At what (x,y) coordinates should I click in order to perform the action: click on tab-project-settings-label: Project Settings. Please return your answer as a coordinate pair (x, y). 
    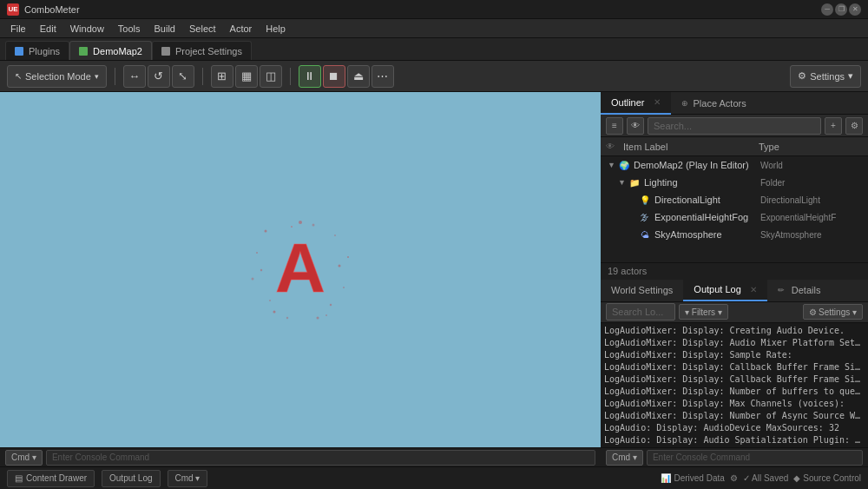
    Looking at the image, I should click on (208, 51).